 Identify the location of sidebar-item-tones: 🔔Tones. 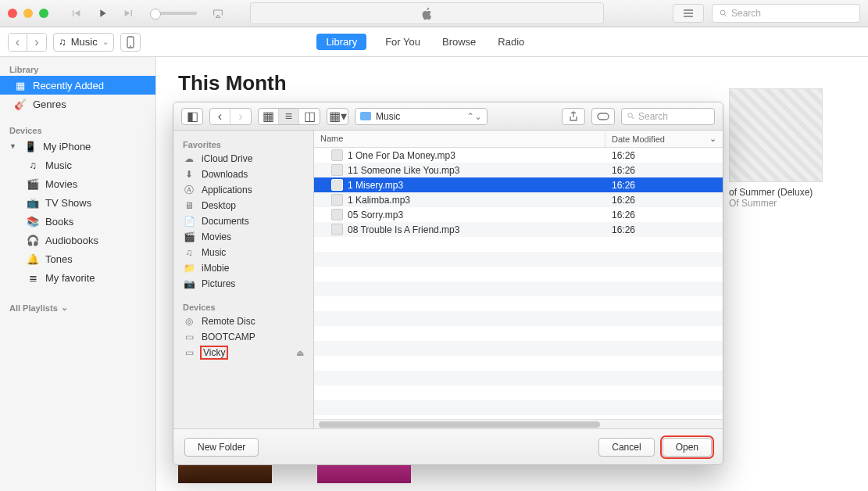
(78, 259).